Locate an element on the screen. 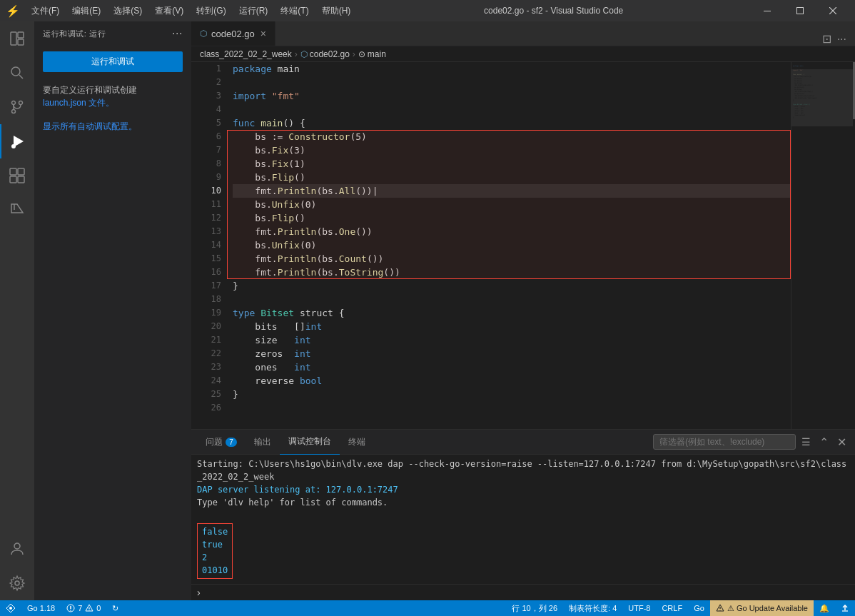  activity-test is located at coordinates (17, 210).